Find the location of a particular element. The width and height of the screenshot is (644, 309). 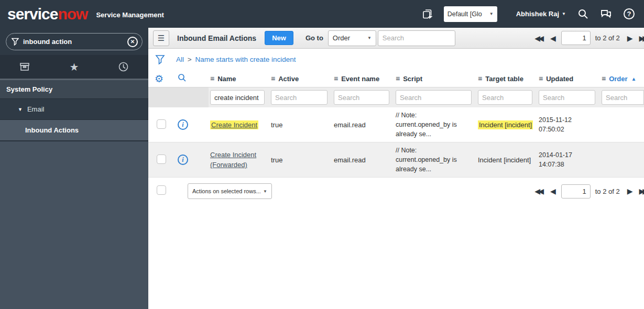

list-search-row is located at coordinates (396, 97).